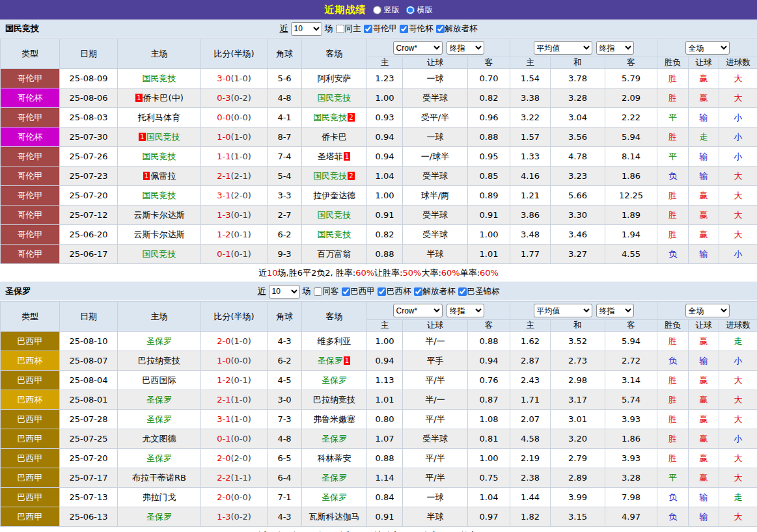  I want to click on home-team-cell: 圣保罗, so click(159, 419).